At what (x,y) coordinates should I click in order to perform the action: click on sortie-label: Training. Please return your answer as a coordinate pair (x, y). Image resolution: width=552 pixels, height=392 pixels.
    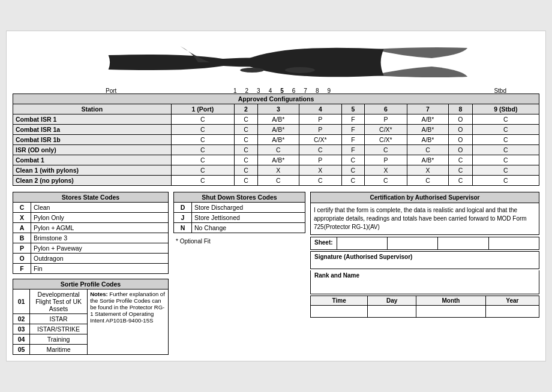
    Looking at the image, I should click on (59, 339).